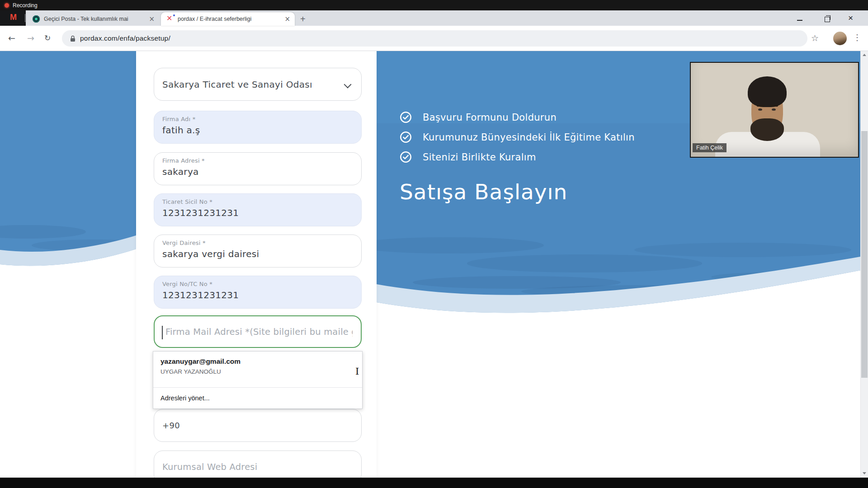 This screenshot has height=488, width=868. I want to click on lock-icon, so click(73, 39).